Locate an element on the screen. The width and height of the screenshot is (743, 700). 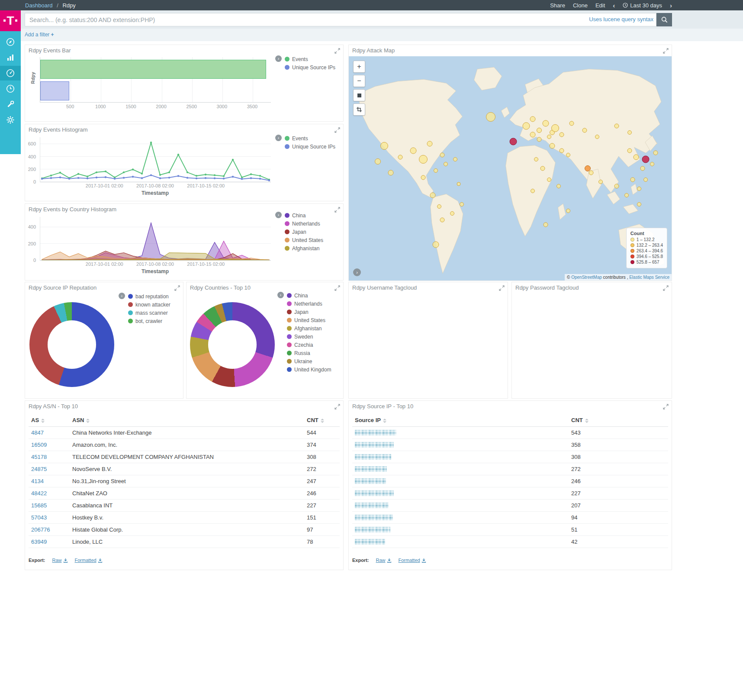
time-back-button: ‹ is located at coordinates (614, 5).